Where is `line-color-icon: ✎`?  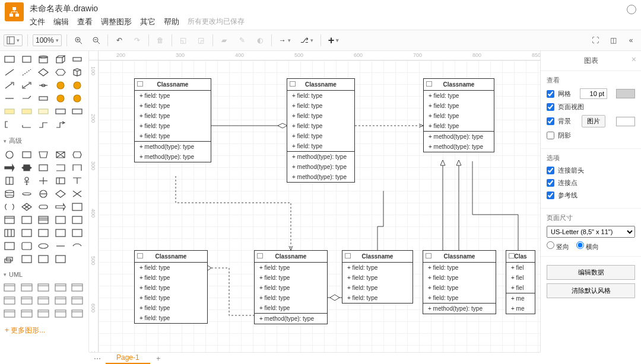 line-color-icon: ✎ is located at coordinates (242, 40).